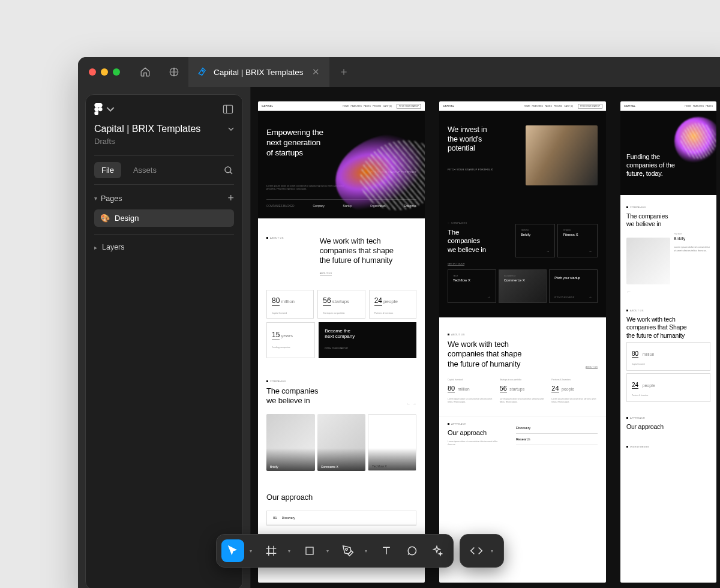 The image size is (720, 588). I want to click on home-button, so click(145, 72).